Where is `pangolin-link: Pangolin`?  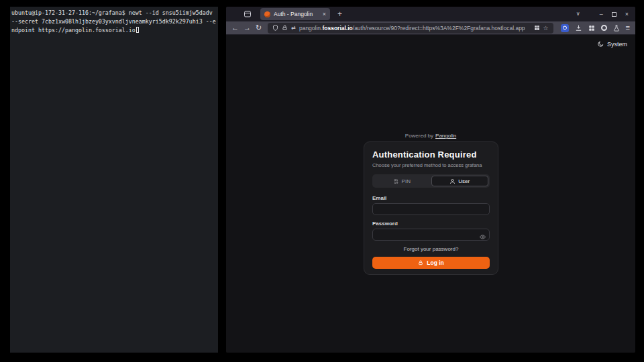 pangolin-link: Pangolin is located at coordinates (445, 135).